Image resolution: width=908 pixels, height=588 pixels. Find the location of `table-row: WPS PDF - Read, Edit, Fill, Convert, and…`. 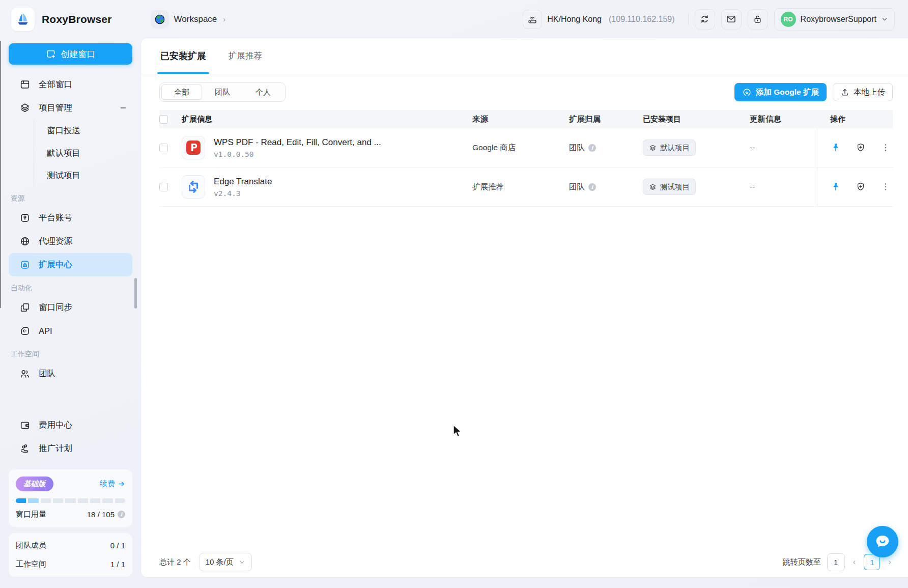

table-row: WPS PDF - Read, Edit, Fill, Convert, and… is located at coordinates (526, 148).